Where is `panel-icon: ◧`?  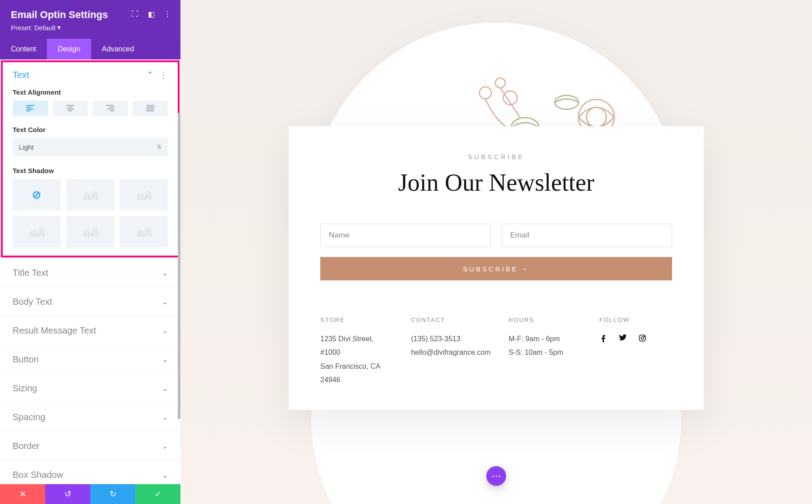 panel-icon: ◧ is located at coordinates (151, 14).